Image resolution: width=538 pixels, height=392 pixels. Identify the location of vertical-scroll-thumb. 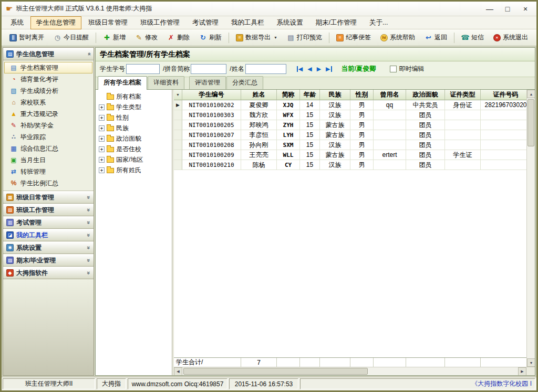
(531, 123).